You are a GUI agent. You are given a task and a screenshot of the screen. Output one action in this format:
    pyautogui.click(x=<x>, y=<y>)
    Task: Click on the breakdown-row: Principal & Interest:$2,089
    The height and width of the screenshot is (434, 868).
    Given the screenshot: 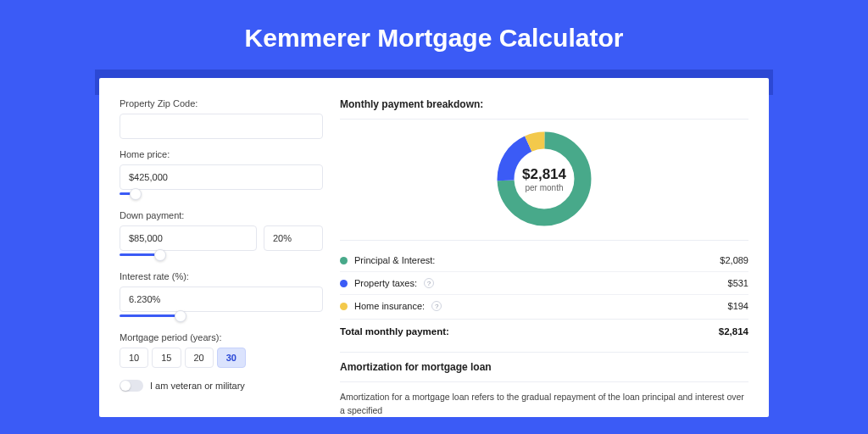 What is the action you would take?
    pyautogui.click(x=544, y=261)
    